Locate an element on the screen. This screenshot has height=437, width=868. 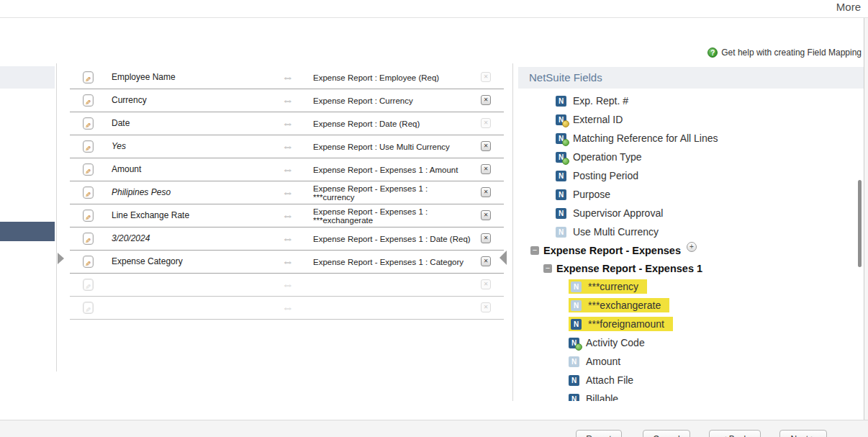
source-field-label: Expense Category is located at coordinates (194, 262).